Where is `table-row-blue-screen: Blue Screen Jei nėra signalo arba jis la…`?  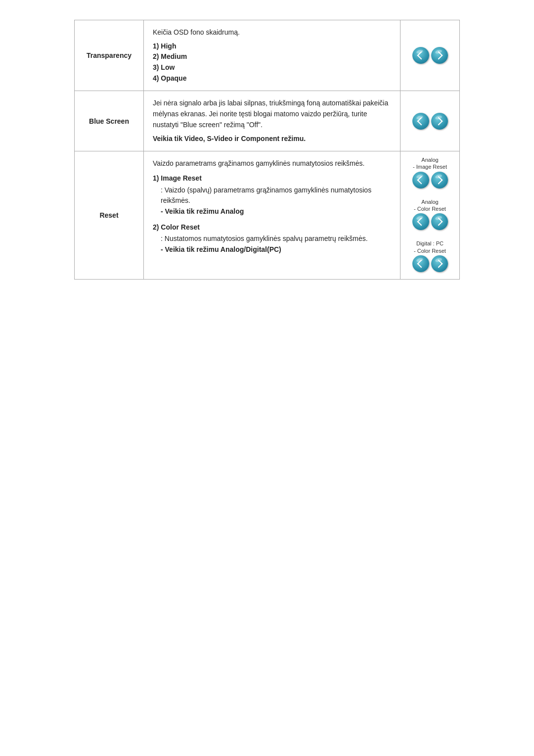 table-row-blue-screen: Blue Screen Jei nėra signalo arba jis la… is located at coordinates (267, 121).